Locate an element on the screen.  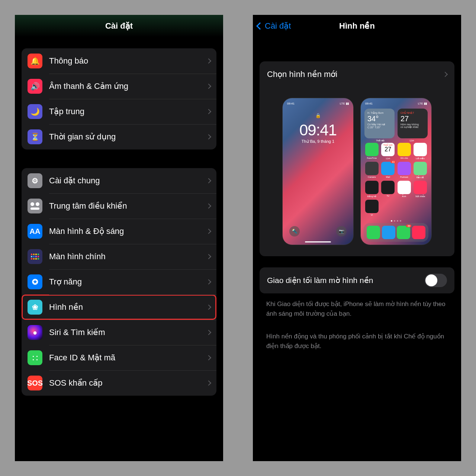
lock-icon: 🔒 is located at coordinates (318, 116).